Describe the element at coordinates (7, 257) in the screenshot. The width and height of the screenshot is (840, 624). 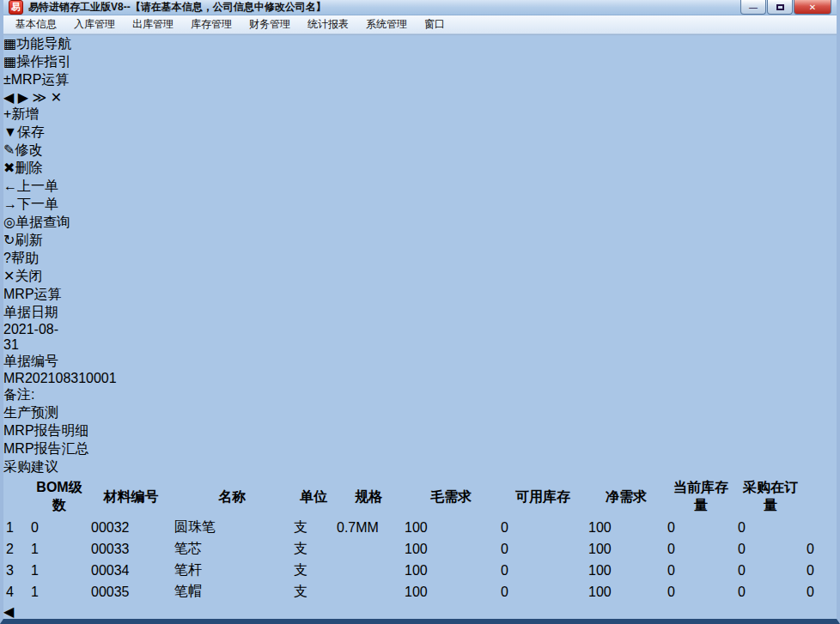
I see `help-icon: ?` at that location.